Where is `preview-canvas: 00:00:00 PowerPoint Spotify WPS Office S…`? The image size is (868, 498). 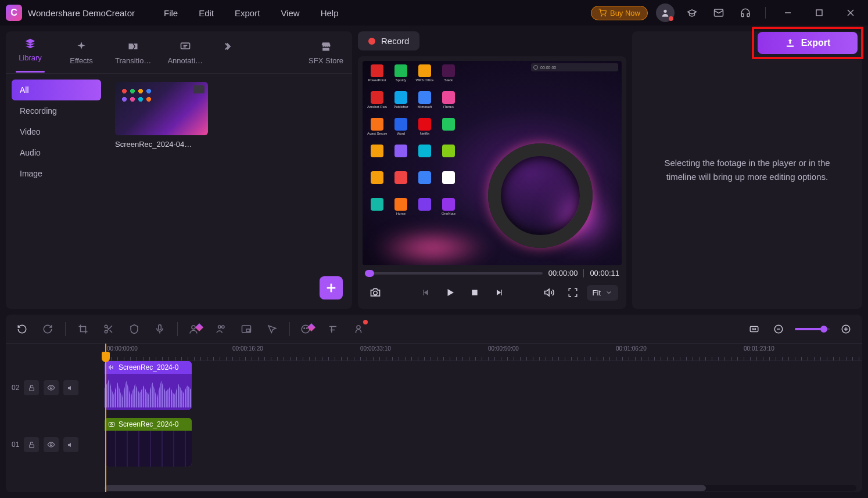
preview-canvas: 00:00:00 PowerPoint Spotify WPS Office S… is located at coordinates (492, 163).